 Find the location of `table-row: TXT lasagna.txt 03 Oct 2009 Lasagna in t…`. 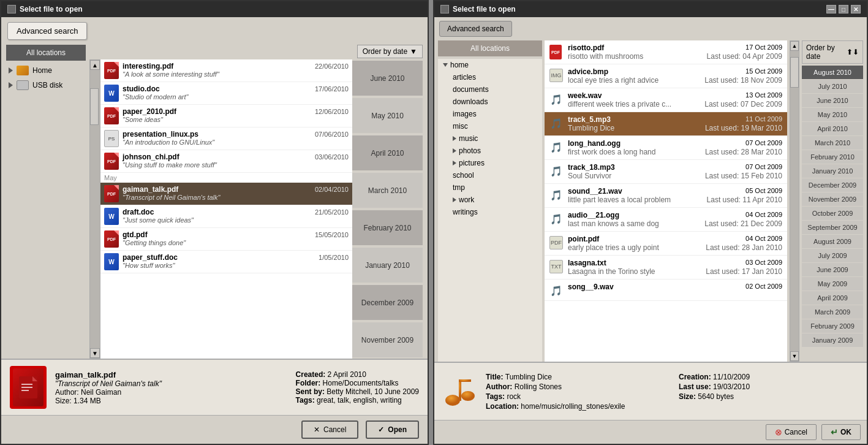

table-row: TXT lasagna.txt 03 Oct 2009 Lasagna in t… is located at coordinates (666, 267).